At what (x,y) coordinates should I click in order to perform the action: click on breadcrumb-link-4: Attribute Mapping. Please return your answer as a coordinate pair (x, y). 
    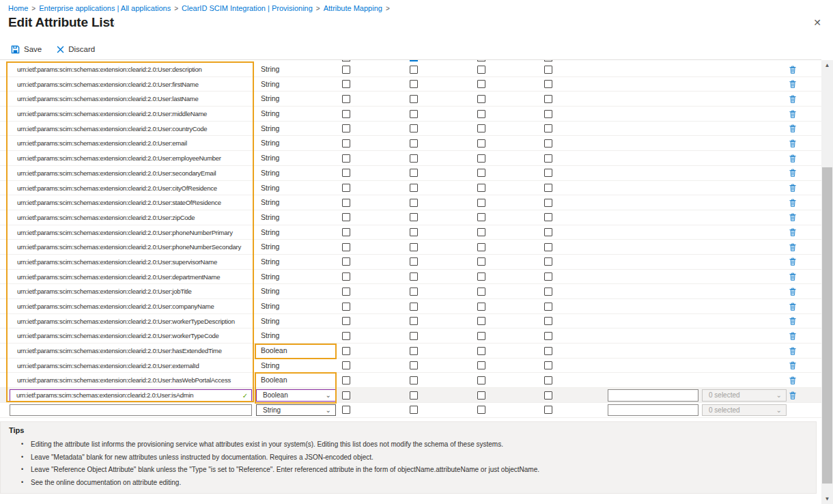
    Looking at the image, I should click on (353, 8).